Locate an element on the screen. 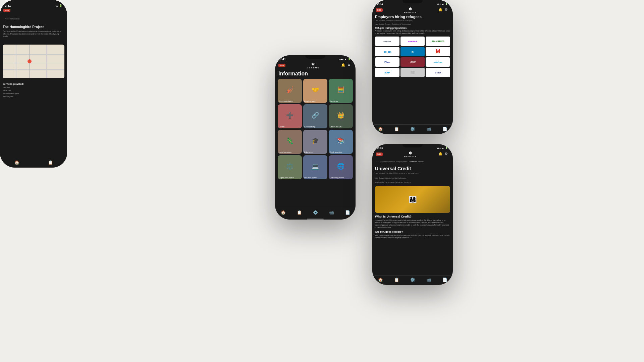 Image resolution: width=644 pixels, height=362 pixels. nav-video-1: 📹 is located at coordinates (331, 213).